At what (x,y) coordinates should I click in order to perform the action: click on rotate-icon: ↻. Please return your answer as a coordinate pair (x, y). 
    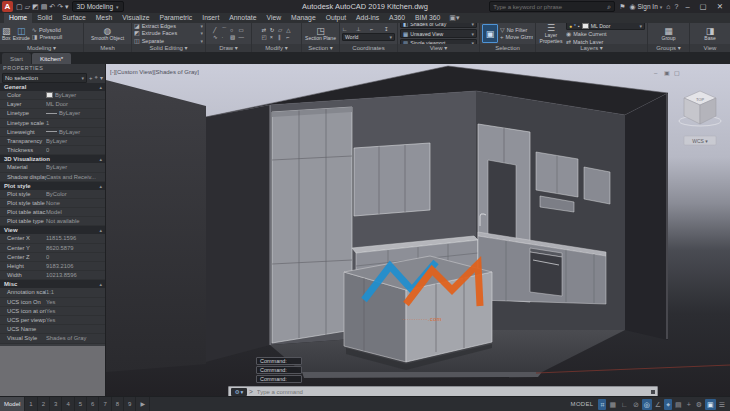
    Looking at the image, I should click on (272, 30).